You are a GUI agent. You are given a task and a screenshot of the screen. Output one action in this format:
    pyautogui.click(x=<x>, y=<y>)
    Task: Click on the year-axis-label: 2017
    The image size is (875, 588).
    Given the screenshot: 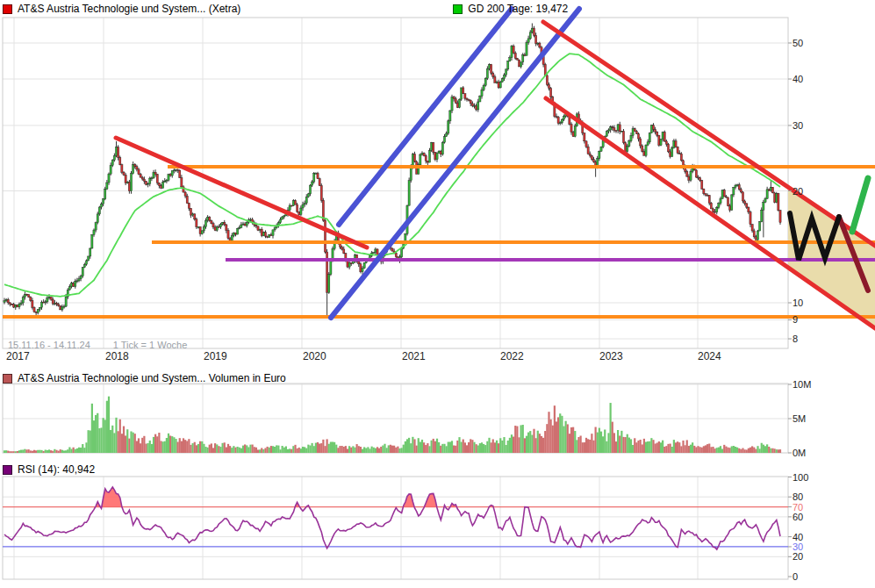 What is the action you would take?
    pyautogui.click(x=18, y=356)
    